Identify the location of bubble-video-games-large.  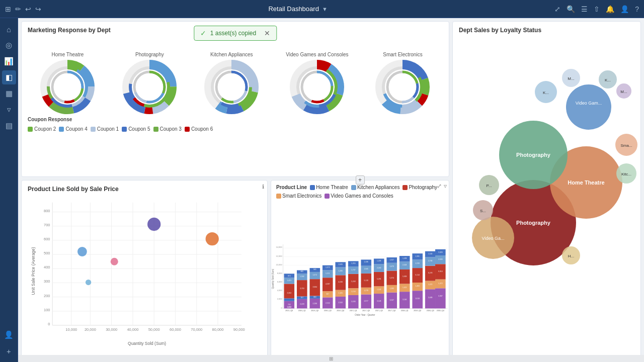
(589, 107).